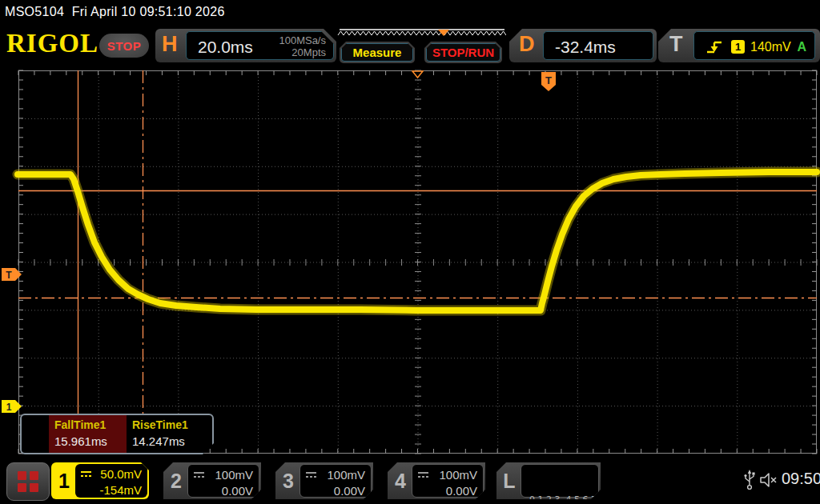 The width and height of the screenshot is (820, 504). I want to click on channel-number: 2, so click(176, 481).